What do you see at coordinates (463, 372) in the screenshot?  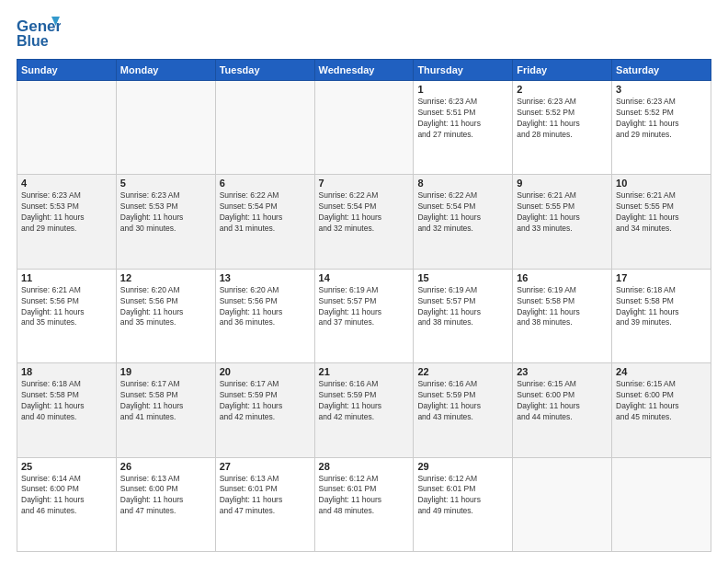 I see `day-number: 22` at bounding box center [463, 372].